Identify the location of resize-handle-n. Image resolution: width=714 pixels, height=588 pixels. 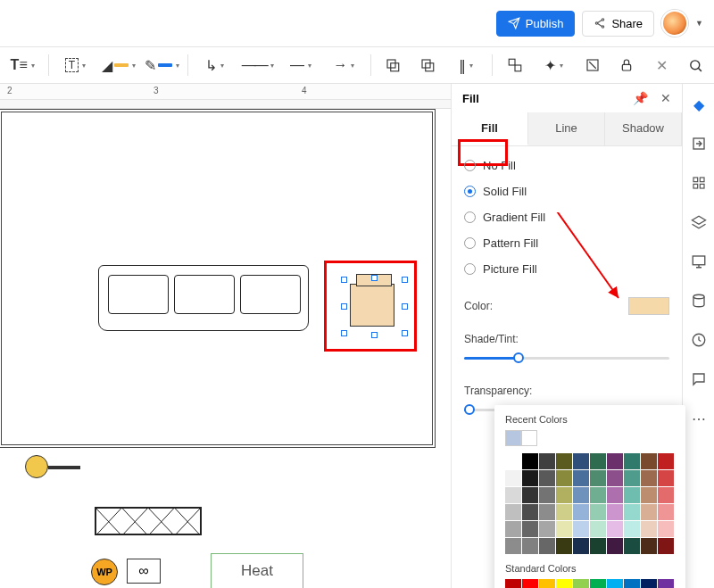
(375, 278).